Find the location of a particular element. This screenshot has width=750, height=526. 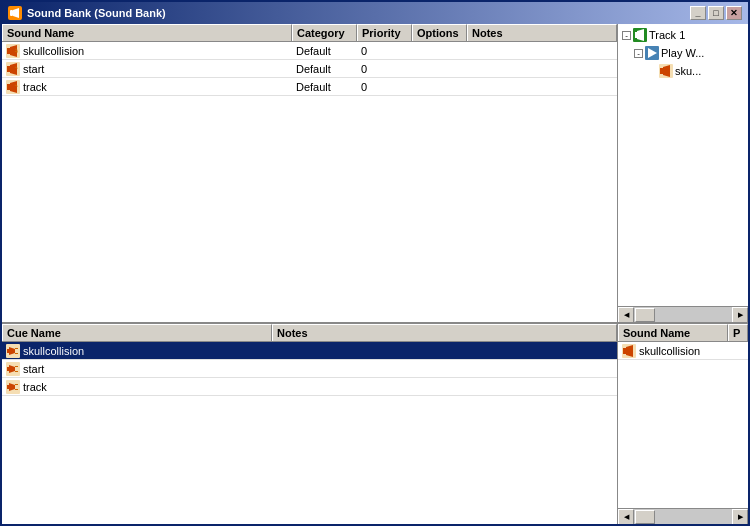

tree-item-skull: sku... is located at coordinates (683, 71).